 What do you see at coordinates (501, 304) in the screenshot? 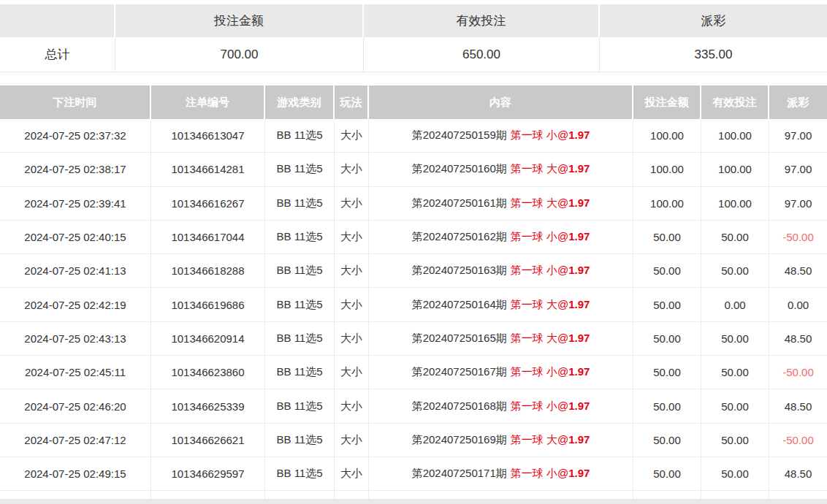
I see `bet-content-cell: 第202407250164期 第一球 大@1.97` at bounding box center [501, 304].